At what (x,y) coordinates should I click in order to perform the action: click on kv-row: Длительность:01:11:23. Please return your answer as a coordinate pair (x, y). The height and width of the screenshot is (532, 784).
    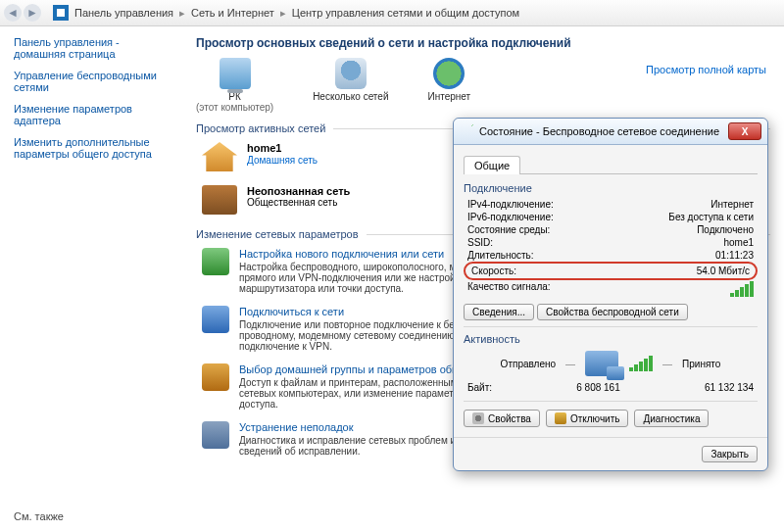
    Looking at the image, I should click on (611, 255).